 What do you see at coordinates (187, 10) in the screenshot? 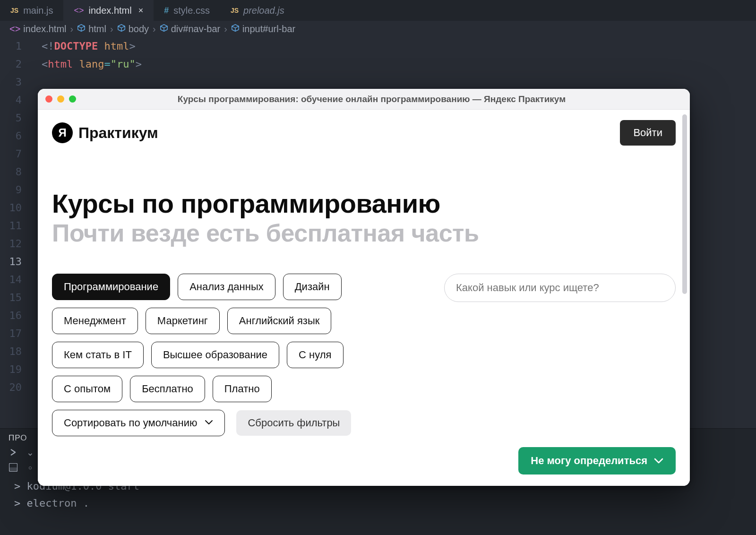
I see `editor-tab: #style.css` at bounding box center [187, 10].